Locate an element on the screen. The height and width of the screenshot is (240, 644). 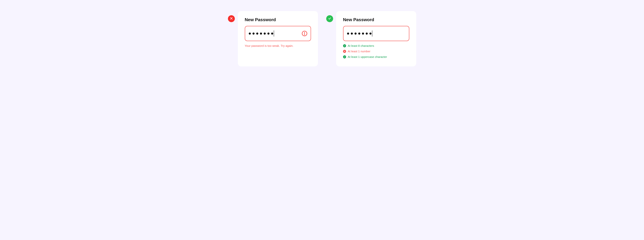
alert-circle-icon is located at coordinates (304, 34).